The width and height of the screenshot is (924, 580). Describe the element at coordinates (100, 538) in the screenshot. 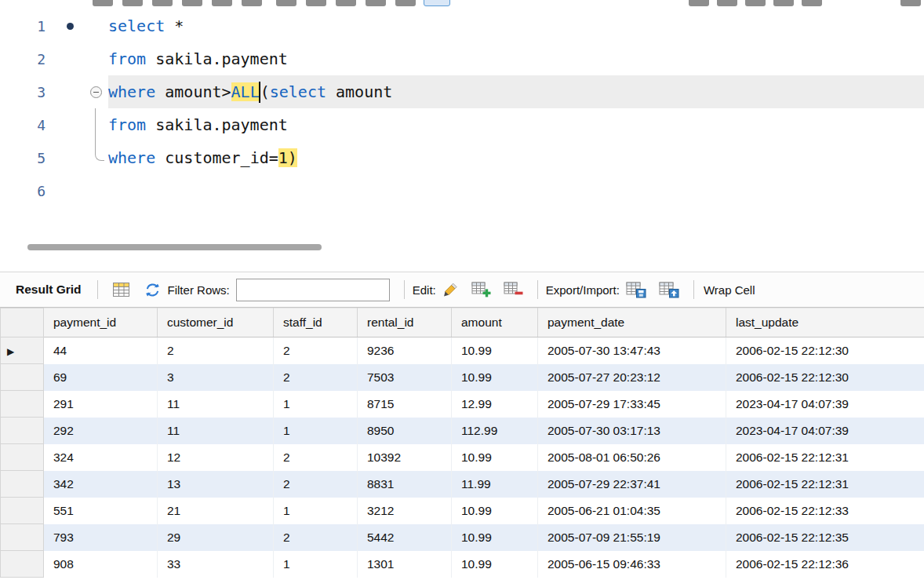

I see `grid-cell: 793` at that location.